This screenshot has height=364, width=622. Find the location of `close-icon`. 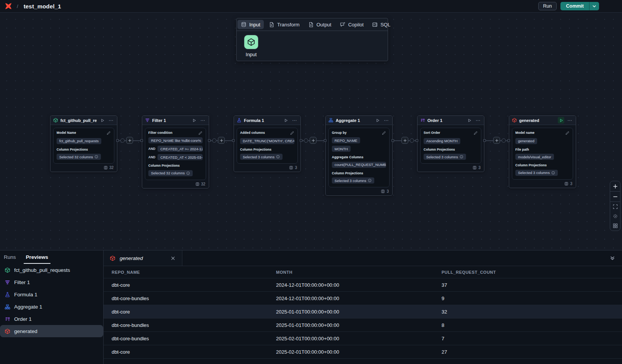

close-icon is located at coordinates (173, 258).